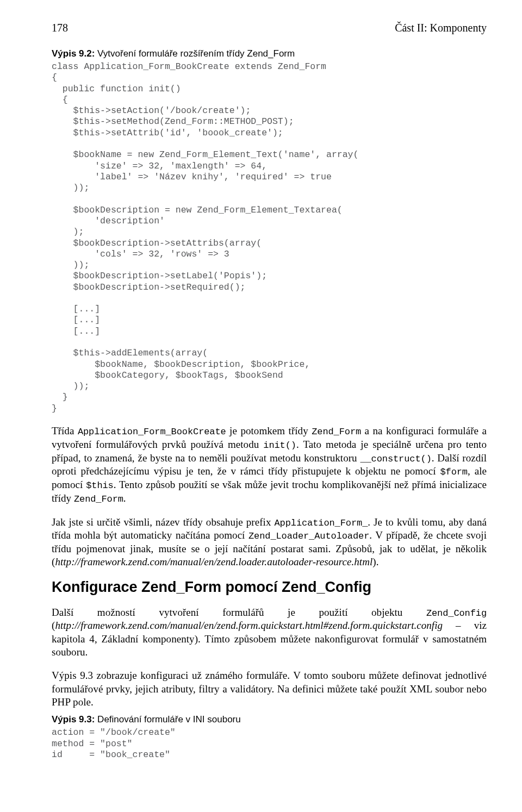 The image size is (522, 812). Describe the element at coordinates (269, 54) in the screenshot. I see `listing-9-2-caption: Výpis 9.2: Vytvoření formuláře rozšíření…` at that location.